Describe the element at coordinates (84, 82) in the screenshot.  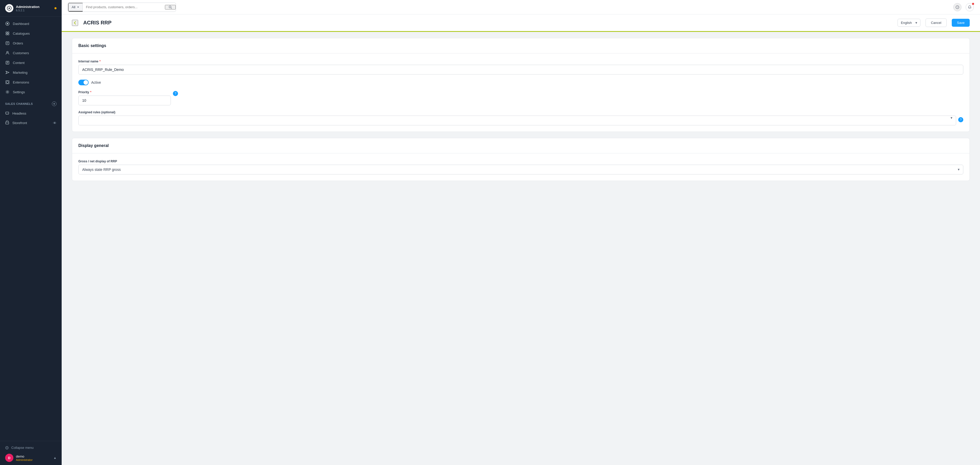
I see `active-toggle` at that location.